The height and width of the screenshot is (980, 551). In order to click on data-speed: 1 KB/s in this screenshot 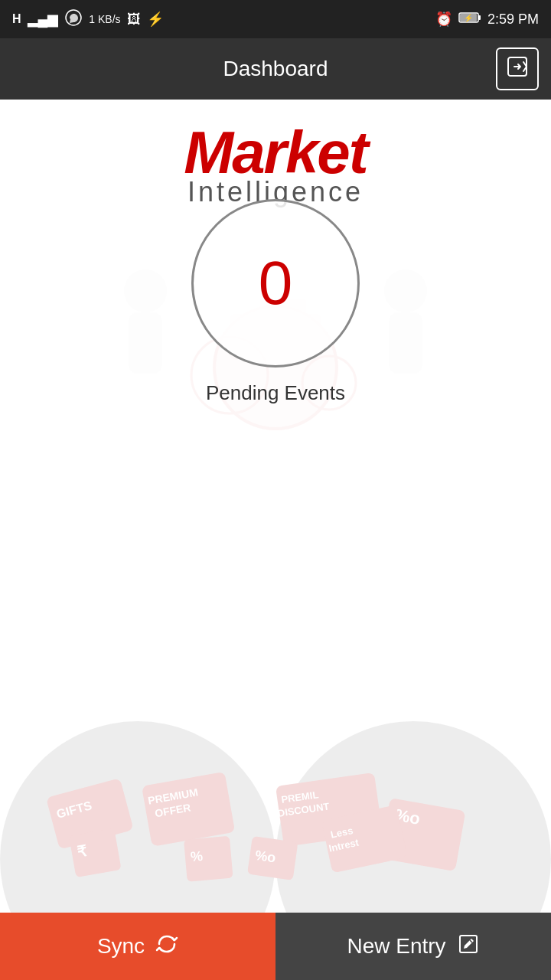, I will do `click(104, 19)`.